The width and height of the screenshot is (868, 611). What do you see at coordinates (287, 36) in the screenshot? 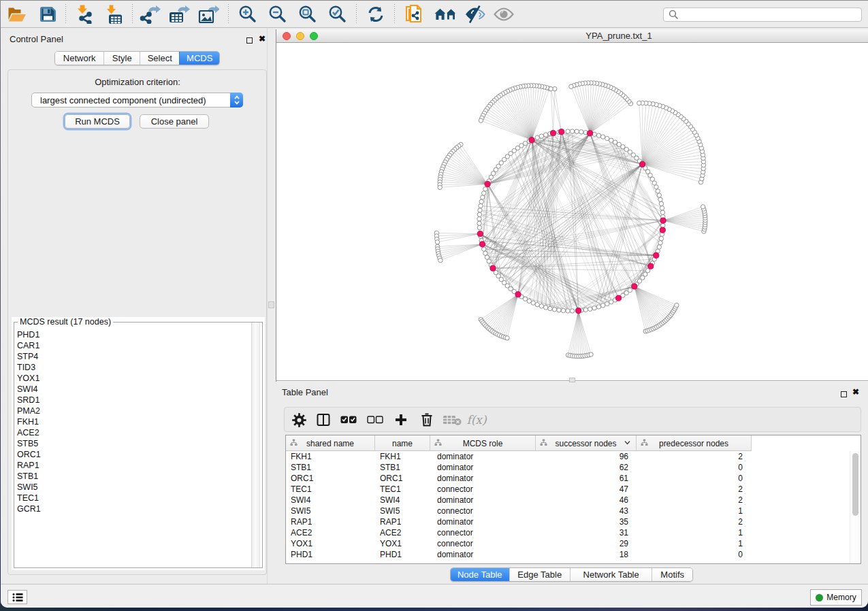
I see `close-traffic-light` at bounding box center [287, 36].